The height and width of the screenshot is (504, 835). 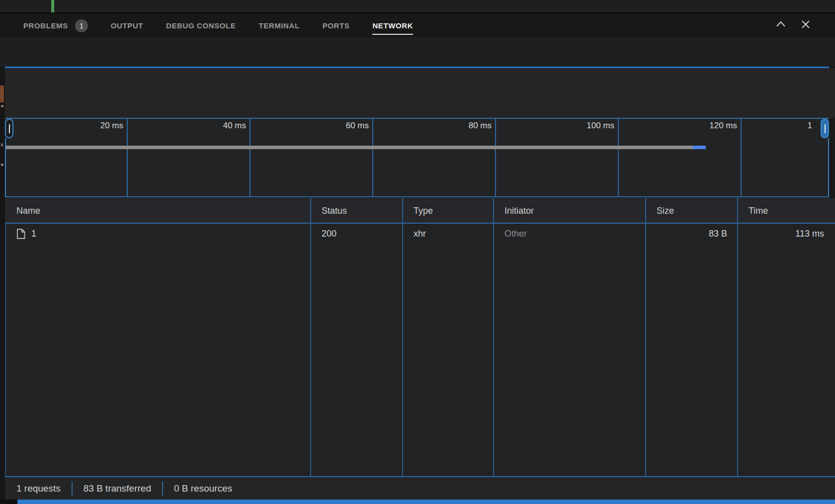 I want to click on overview-right-handle-line, so click(x=829, y=168).